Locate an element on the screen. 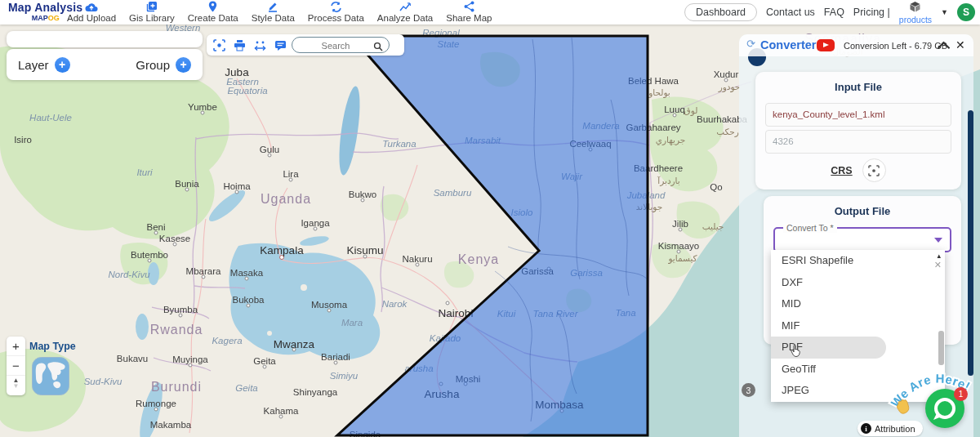 This screenshot has height=437, width=980. dropdown-option-jpeg: JPEG is located at coordinates (858, 390).